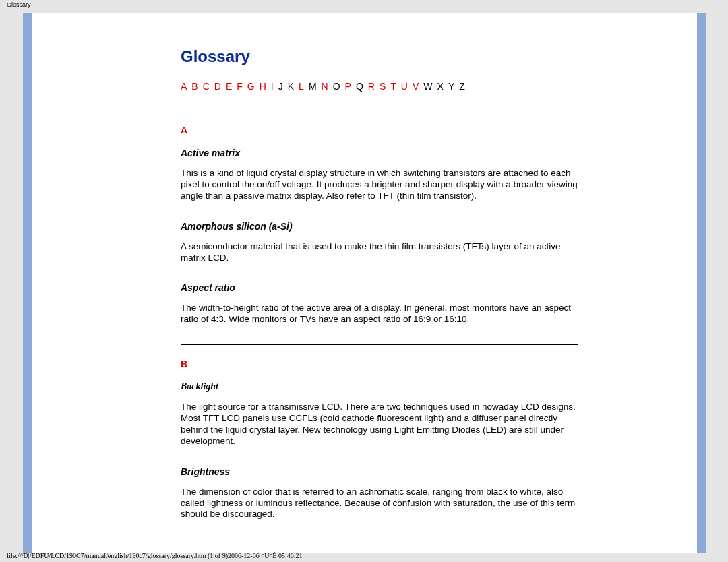 The height and width of the screenshot is (562, 728). I want to click on nav-letter-b: B, so click(195, 86).